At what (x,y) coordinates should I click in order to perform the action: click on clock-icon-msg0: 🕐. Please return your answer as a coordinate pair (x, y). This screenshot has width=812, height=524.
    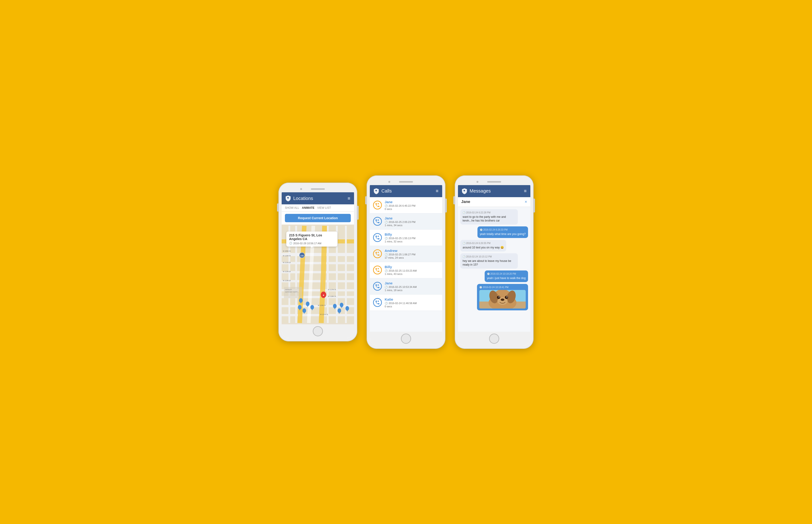
    Looking at the image, I should click on (464, 213).